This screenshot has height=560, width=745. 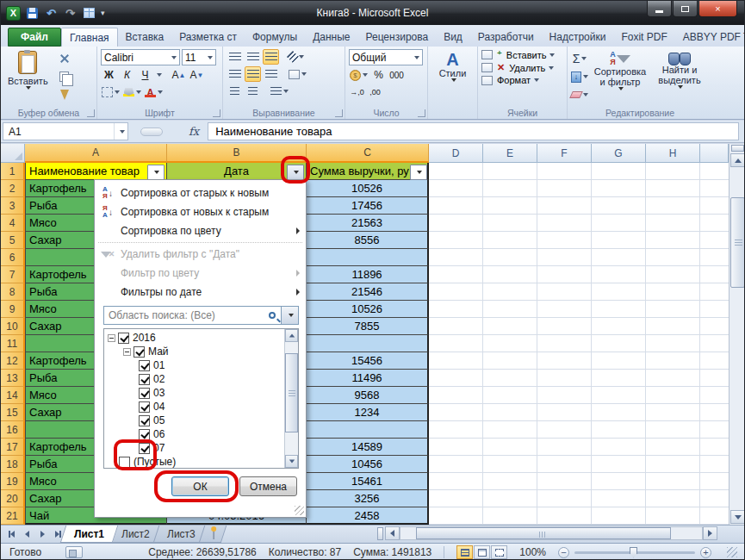 I want to click on col-header-h: H, so click(x=674, y=153).